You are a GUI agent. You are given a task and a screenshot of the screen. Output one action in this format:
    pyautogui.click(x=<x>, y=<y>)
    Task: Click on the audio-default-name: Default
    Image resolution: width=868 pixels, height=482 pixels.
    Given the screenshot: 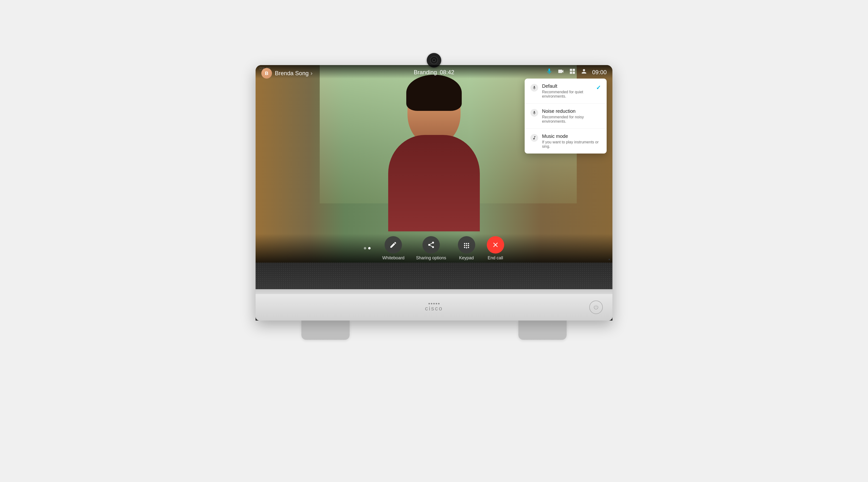 What is the action you would take?
    pyautogui.click(x=567, y=86)
    